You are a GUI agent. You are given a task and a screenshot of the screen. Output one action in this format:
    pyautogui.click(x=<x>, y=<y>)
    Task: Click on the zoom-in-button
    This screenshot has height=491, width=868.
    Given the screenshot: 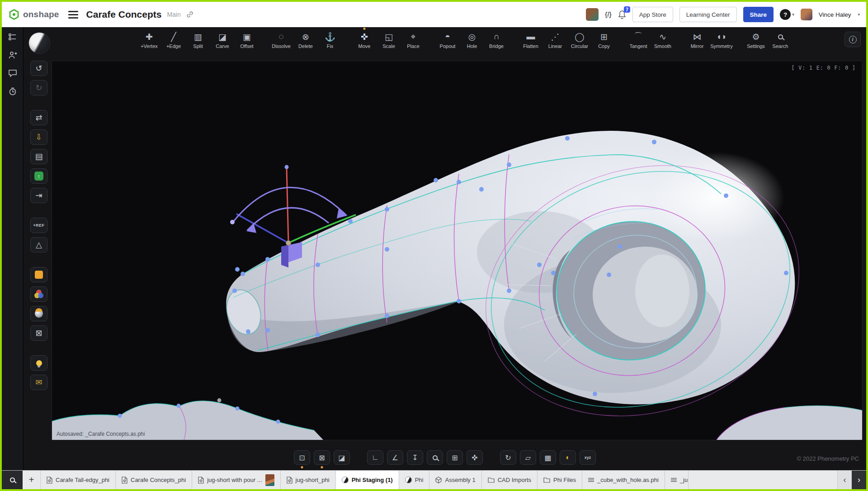 What is the action you would take?
    pyautogui.click(x=435, y=458)
    